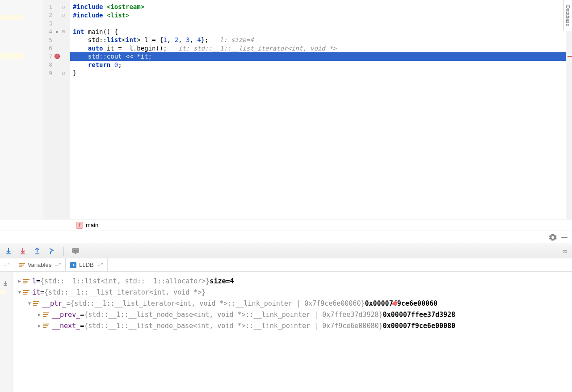 This screenshot has width=572, height=392. Describe the element at coordinates (286, 251) in the screenshot. I see `debugger-stepper-toolbar: ∞` at that location.